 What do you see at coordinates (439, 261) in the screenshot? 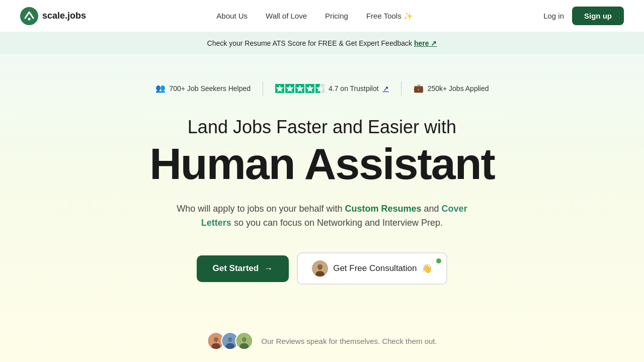
I see `online-indicator` at bounding box center [439, 261].